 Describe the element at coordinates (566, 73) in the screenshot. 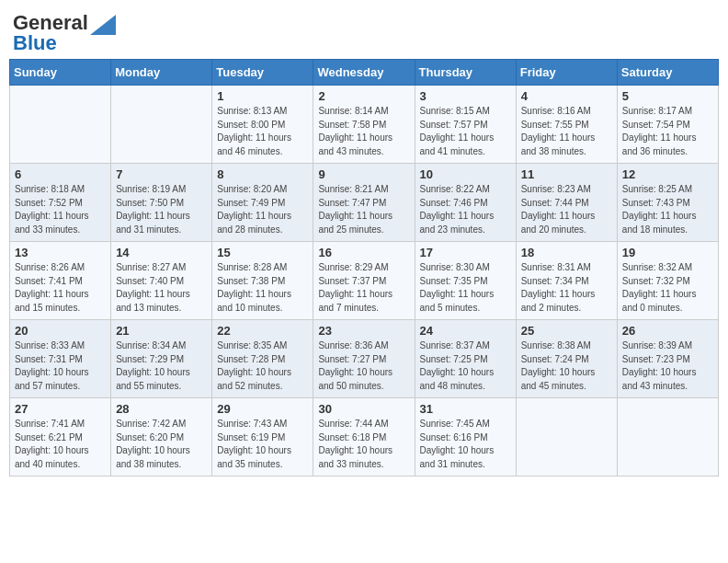

I see `col-header-friday: Friday` at that location.